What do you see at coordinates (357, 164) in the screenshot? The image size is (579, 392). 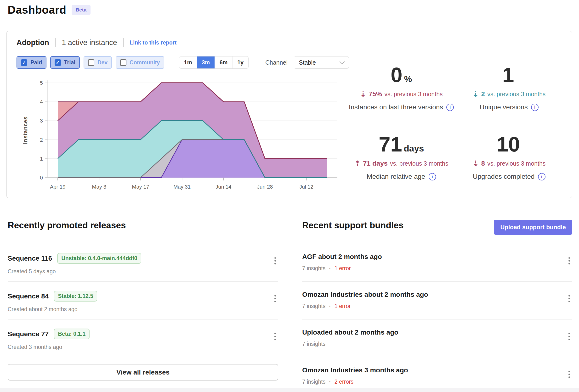 I see `trend-arrow-icon: ⇡` at bounding box center [357, 164].